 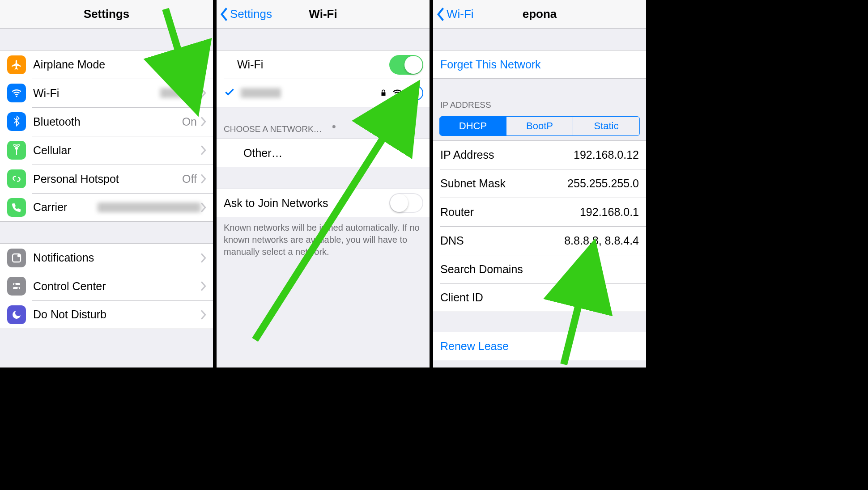 What do you see at coordinates (540, 155) in the screenshot?
I see `row-ip-address: IP Address 192.168.0.12` at bounding box center [540, 155].